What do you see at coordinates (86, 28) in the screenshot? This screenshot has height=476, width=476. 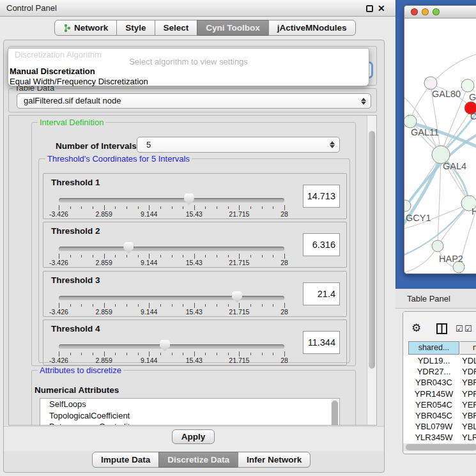 I see `tab-network: Network` at bounding box center [86, 28].